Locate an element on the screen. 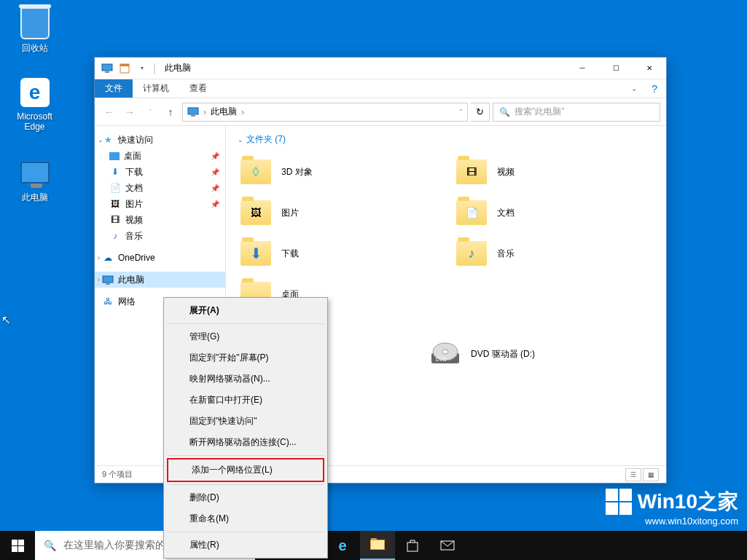 The height and width of the screenshot is (560, 747). desktop-icon-recycle-bin: 回收站 is located at coordinates (35, 31).